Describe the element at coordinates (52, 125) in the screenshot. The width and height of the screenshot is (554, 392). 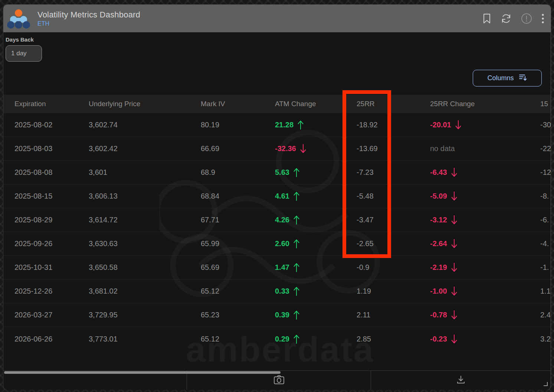
I see `cell-expiration: 2025-08-02` at that location.